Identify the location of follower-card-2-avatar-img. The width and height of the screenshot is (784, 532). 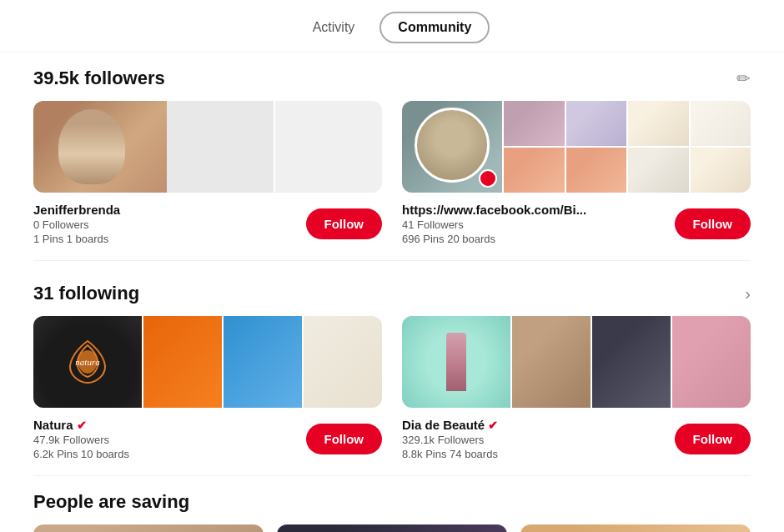
(452, 145).